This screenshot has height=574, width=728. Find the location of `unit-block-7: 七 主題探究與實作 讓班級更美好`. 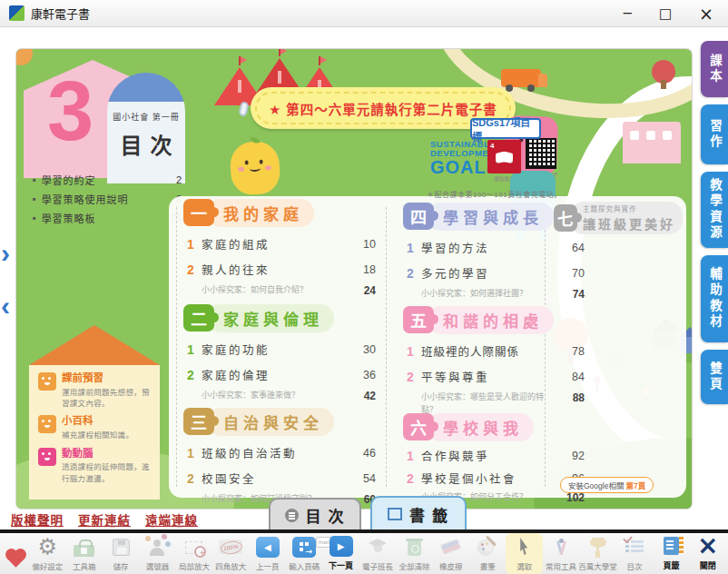

unit-block-7: 七 主題探究與實作 讓班級更美好 is located at coordinates (618, 218).